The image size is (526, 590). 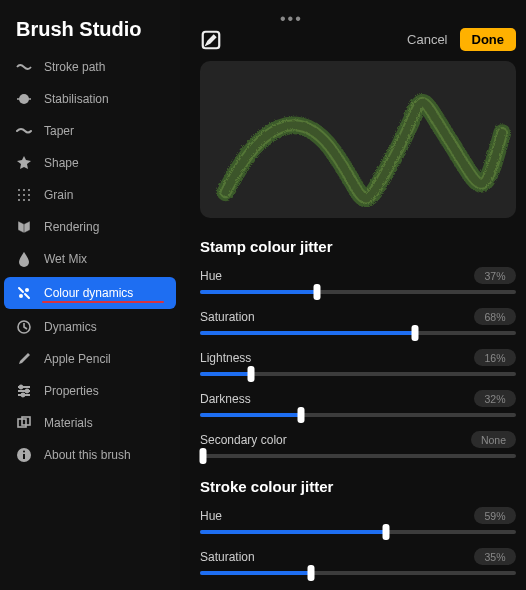 I want to click on slider-label: Hue, so click(x=211, y=516).